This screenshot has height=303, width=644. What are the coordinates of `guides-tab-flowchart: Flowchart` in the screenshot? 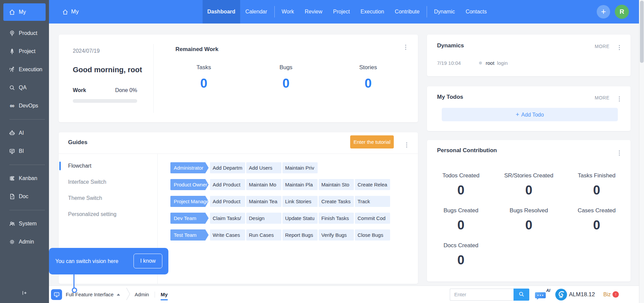 It's located at (108, 166).